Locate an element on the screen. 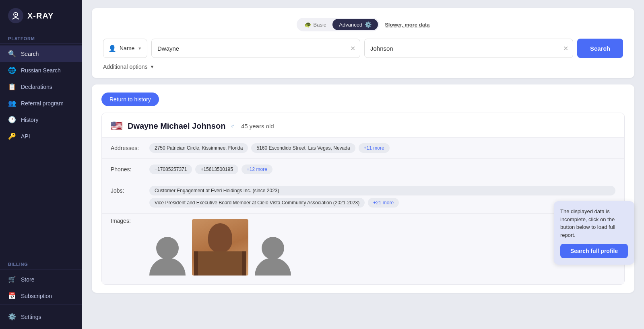  advanced-mode-button: Advanced ⚙️ is located at coordinates (355, 25).